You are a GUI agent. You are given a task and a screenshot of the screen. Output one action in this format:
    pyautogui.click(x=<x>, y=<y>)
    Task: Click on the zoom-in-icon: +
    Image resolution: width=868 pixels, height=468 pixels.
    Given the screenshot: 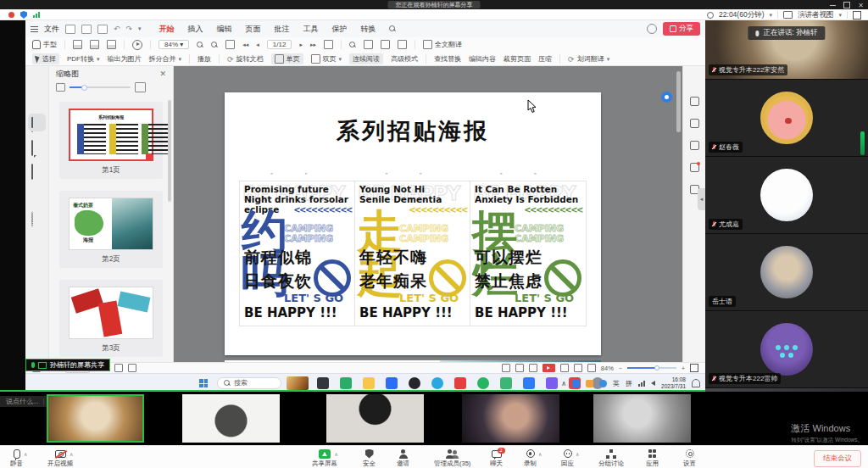 What is the action you would take?
    pyautogui.click(x=683, y=368)
    